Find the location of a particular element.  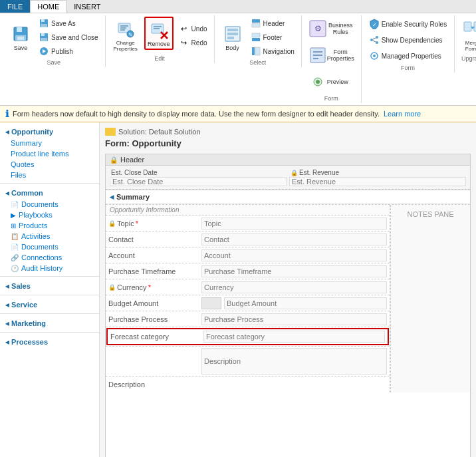

save-as-label: Save As is located at coordinates (64, 24).